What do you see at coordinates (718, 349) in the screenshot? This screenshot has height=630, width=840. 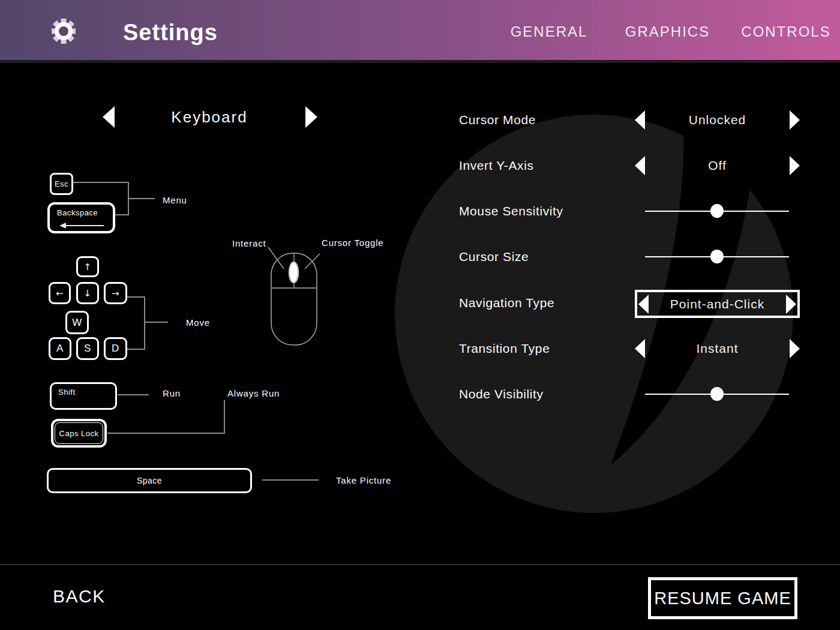 I see `transition-type-selector: Instant` at bounding box center [718, 349].